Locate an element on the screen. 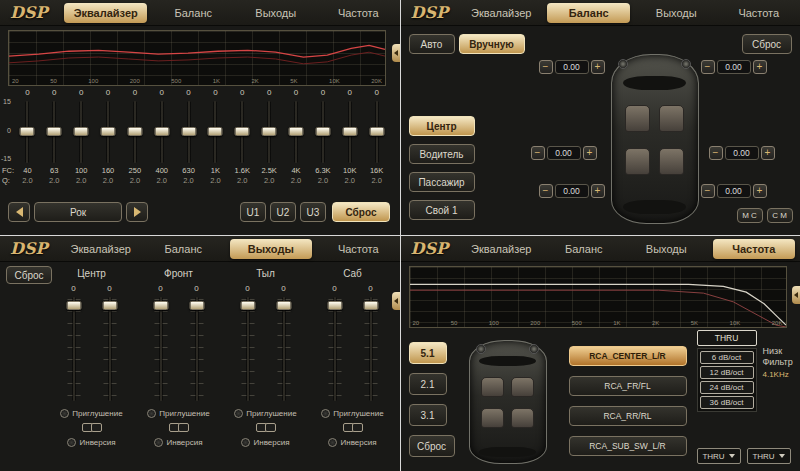 The width and height of the screenshot is (800, 471). config-3-1-button: 3.1 is located at coordinates (428, 415).